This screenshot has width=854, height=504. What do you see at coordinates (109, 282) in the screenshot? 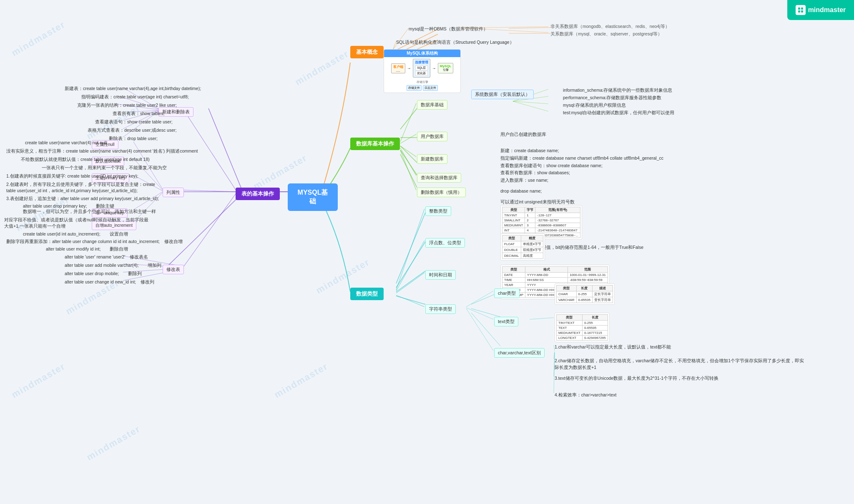
I see `modify-change: alter table user change id new_id int; 修…` at bounding box center [109, 282].